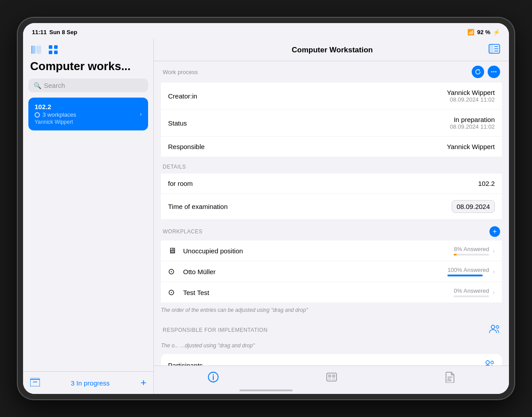  Describe the element at coordinates (173, 271) in the screenshot. I see `person-icon-1: ⊙` at that location.